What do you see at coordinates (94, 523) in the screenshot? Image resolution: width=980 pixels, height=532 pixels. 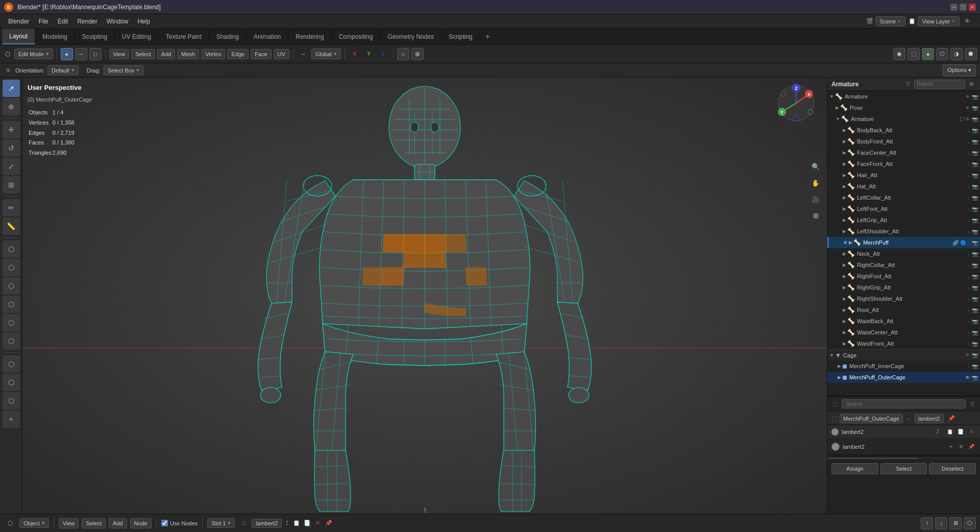 I see `bottom-select-btn: Select` at bounding box center [94, 523].